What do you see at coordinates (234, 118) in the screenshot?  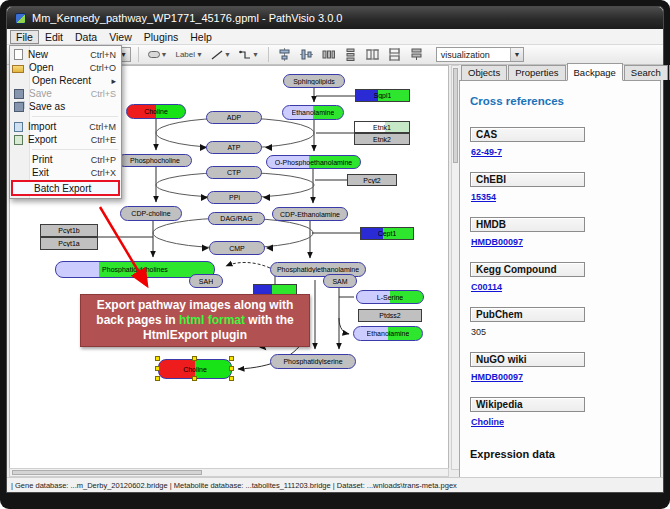 I see `node-label: ADP` at bounding box center [234, 118].